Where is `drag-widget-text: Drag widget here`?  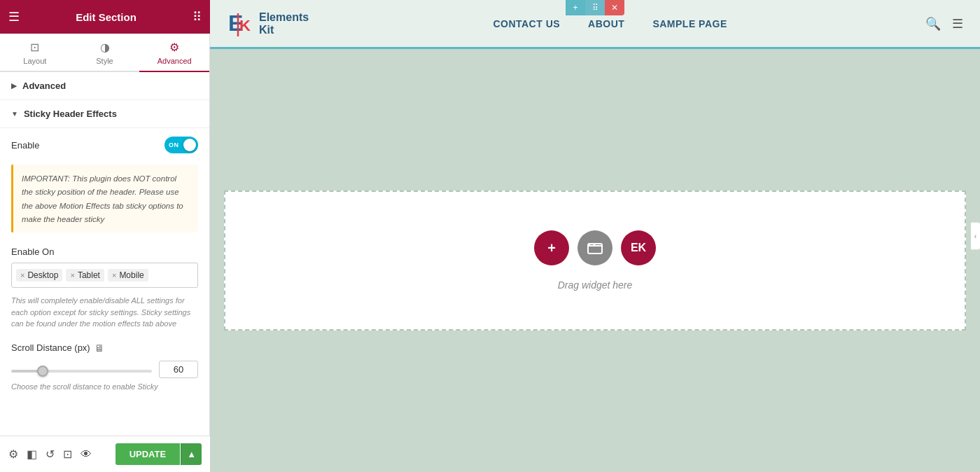 drag-widget-text: Drag widget here is located at coordinates (595, 285).